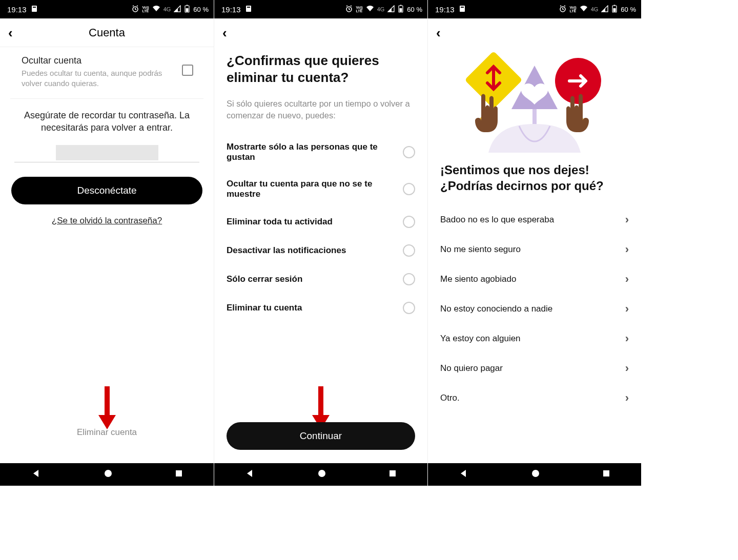  What do you see at coordinates (107, 33) in the screenshot?
I see `app-header: ‹ Cuenta` at bounding box center [107, 33].